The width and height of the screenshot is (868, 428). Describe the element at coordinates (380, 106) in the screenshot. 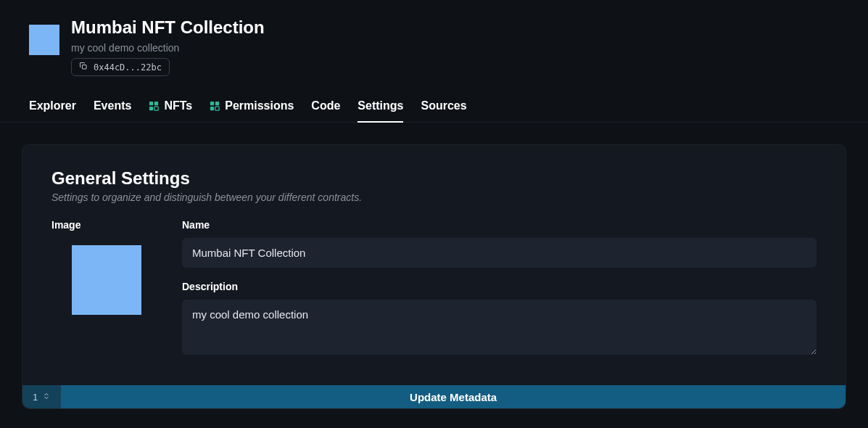

I see `tab-label: Settings` at that location.